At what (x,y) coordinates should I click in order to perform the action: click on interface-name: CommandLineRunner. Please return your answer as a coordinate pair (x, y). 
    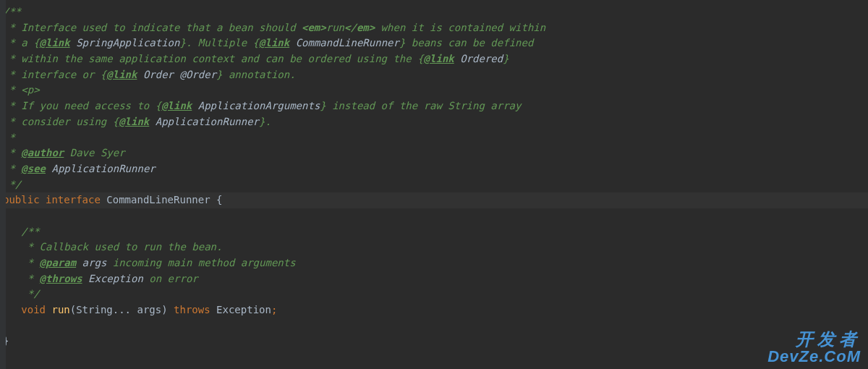
    Looking at the image, I should click on (158, 200).